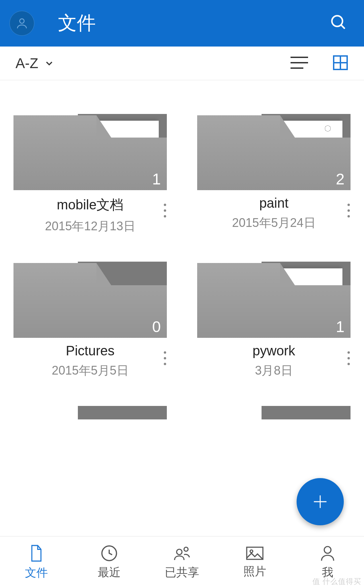 This screenshot has height=588, width=364. What do you see at coordinates (255, 571) in the screenshot?
I see `nav-label: 照片` at bounding box center [255, 571].